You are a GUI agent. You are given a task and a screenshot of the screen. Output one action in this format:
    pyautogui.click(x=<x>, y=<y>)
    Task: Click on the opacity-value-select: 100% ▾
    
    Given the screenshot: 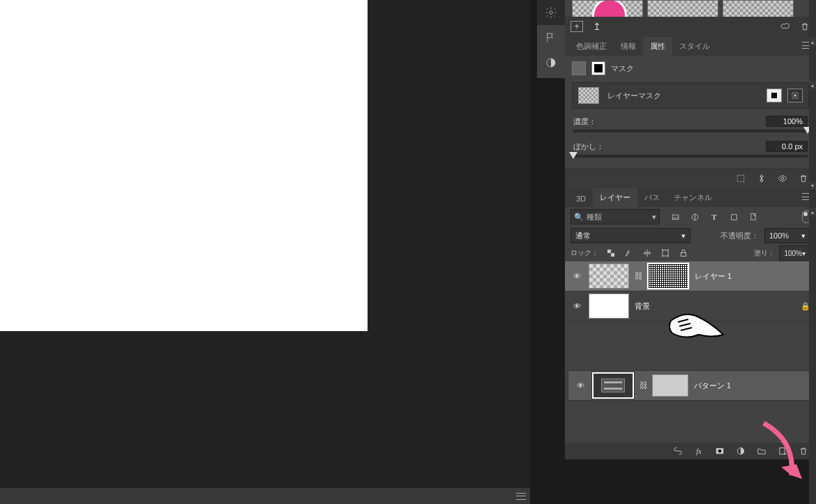 What is the action you would take?
    pyautogui.click(x=787, y=236)
    